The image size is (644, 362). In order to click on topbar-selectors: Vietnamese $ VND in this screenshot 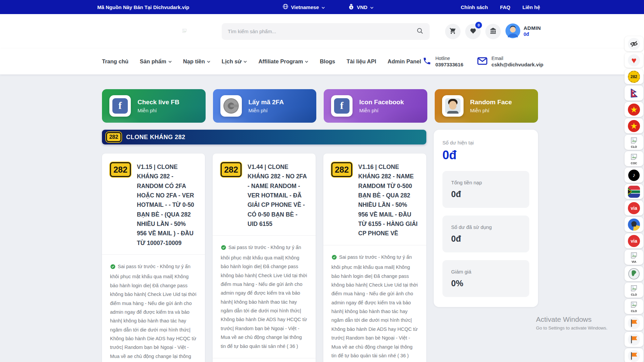, I will do `click(328, 7)`.